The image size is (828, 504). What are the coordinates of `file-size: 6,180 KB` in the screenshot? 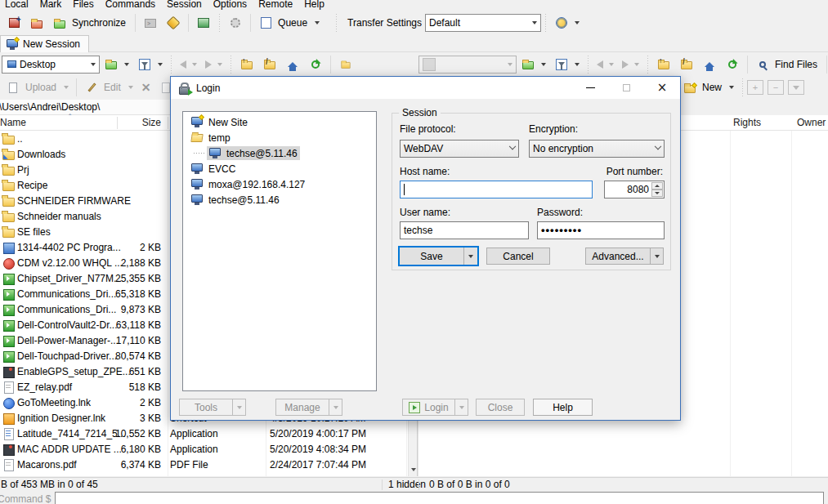 It's located at (137, 449).